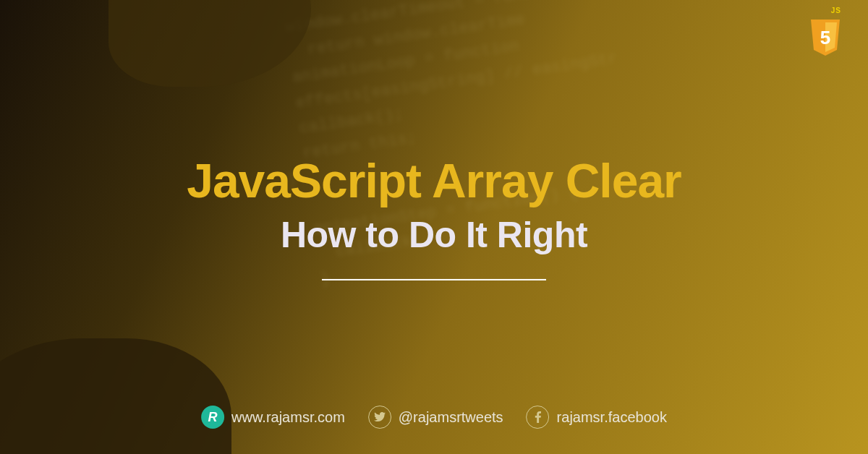 The height and width of the screenshot is (454, 868). Describe the element at coordinates (451, 418) in the screenshot. I see `twitter-handle: @rajamsrtweets` at that location.